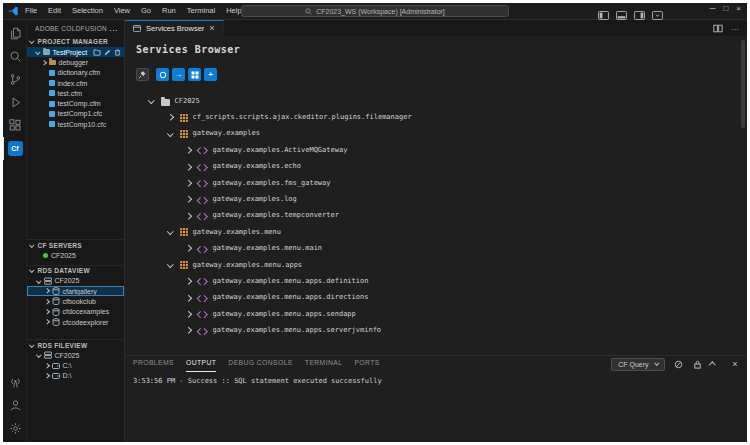 The height and width of the screenshot is (445, 750). I want to click on source-control-icon, so click(16, 80).